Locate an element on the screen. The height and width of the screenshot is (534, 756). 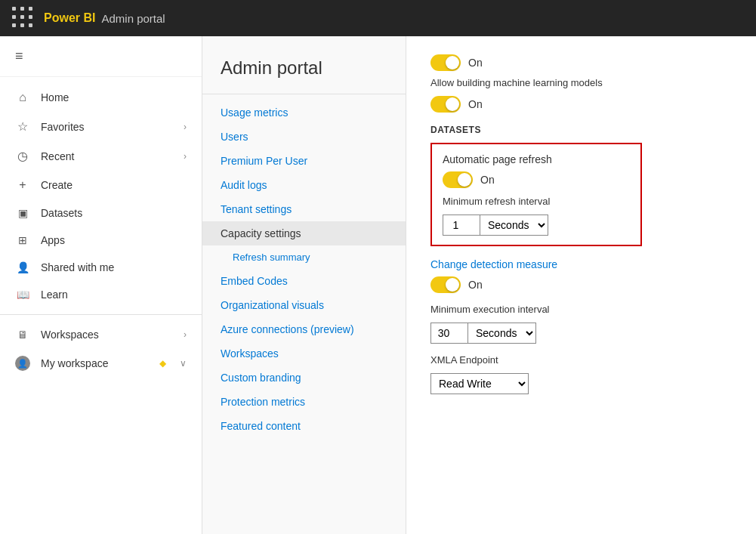
book-icon: 📖 is located at coordinates (23, 295).